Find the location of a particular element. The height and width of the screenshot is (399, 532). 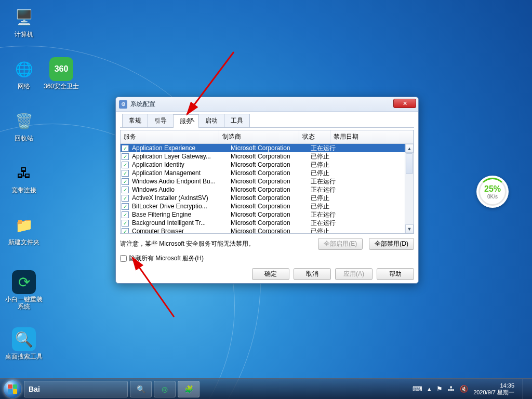

tab-strip: 常规 引导 服务 ↖ 启动 工具 is located at coordinates (267, 121).